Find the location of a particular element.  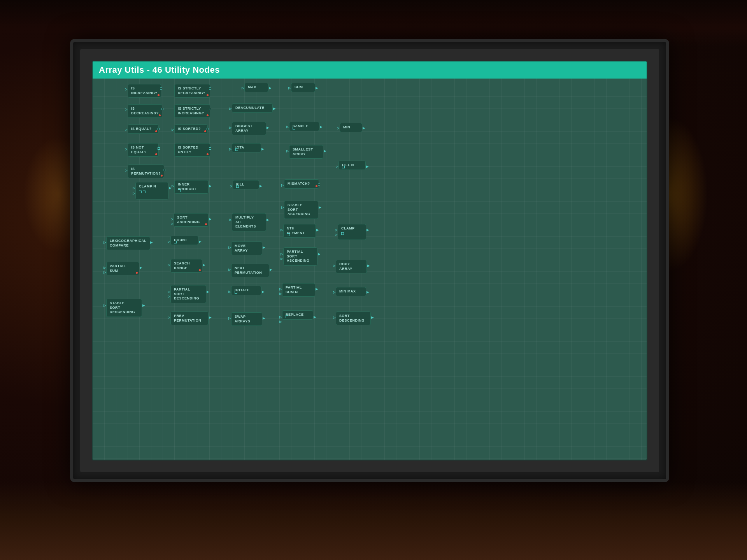

node-iota: ▷ IOTA ▶ is located at coordinates (247, 148).